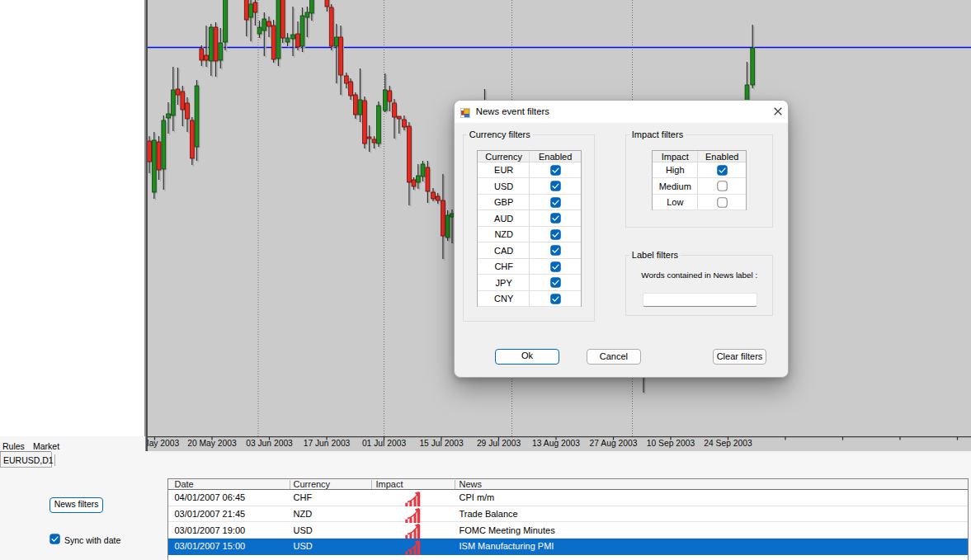 This screenshot has height=560, width=971. Describe the element at coordinates (728, 444) in the screenshot. I see `svg-text: 24 Sep 2003` at that location.